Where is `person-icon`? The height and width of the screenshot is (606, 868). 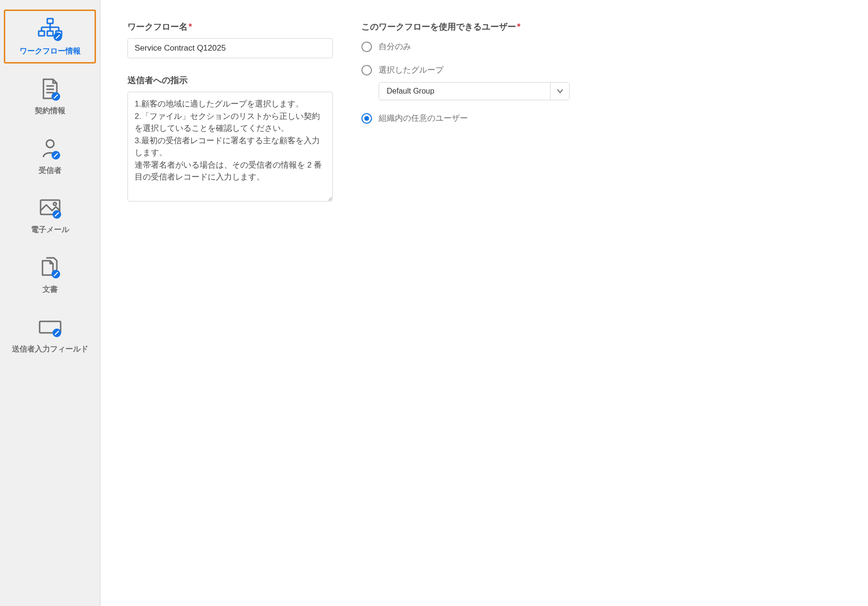 person-icon is located at coordinates (50, 149).